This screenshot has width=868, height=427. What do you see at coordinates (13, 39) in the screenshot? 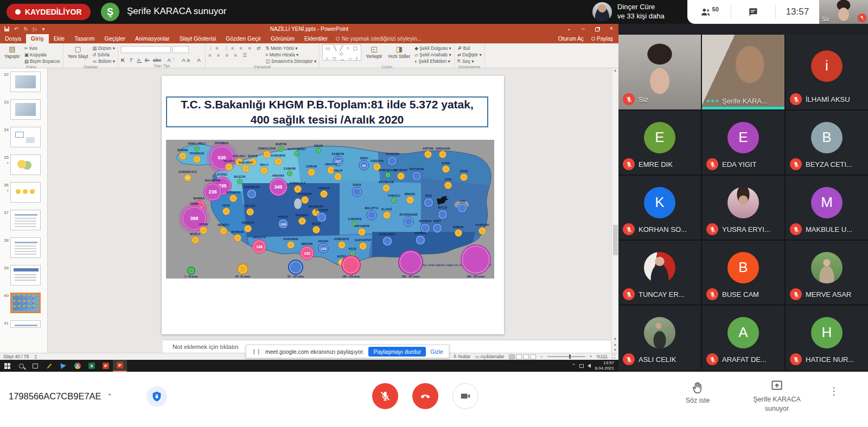
I see `menu-tab-dosya: Dosya` at bounding box center [13, 39].